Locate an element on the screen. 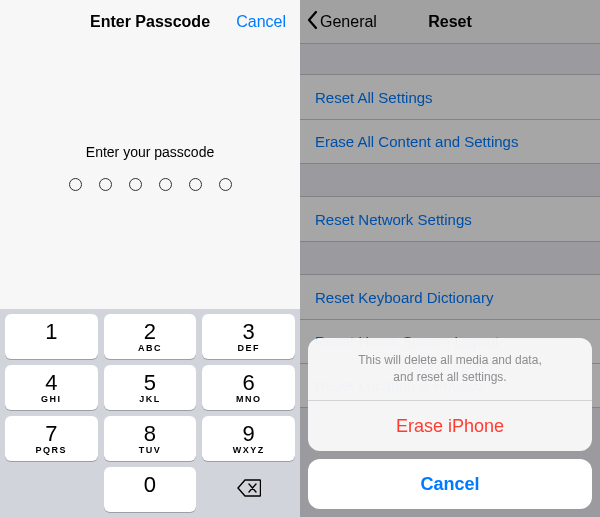 Image resolution: width=600 pixels, height=517 pixels. key-label: 2 is located at coordinates (150, 332).